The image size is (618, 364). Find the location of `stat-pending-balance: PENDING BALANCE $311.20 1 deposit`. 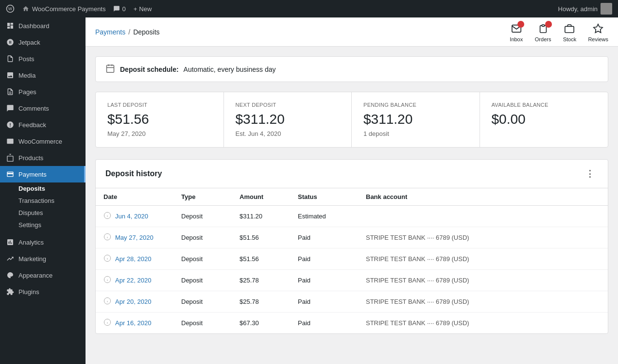

stat-pending-balance: PENDING BALANCE $311.20 1 deposit is located at coordinates (416, 119).